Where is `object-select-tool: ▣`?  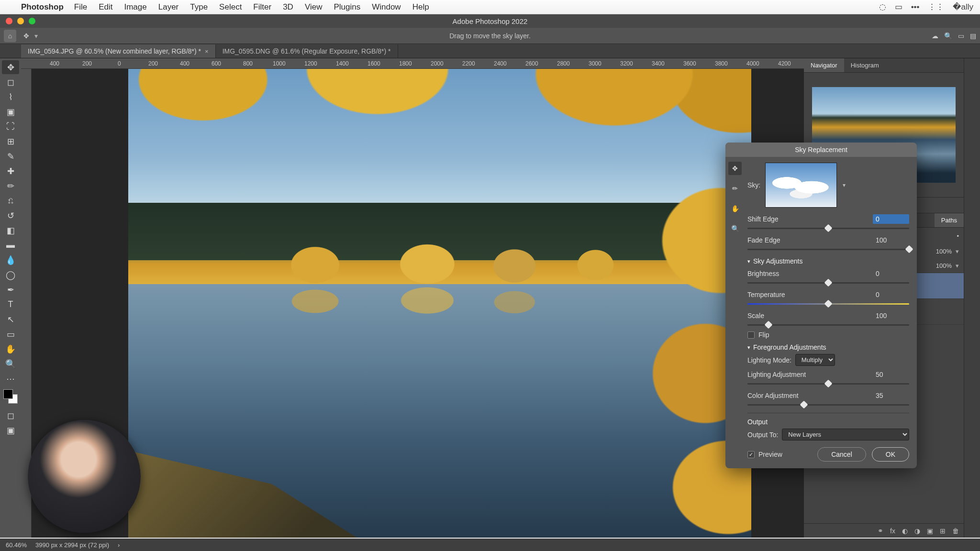 object-select-tool: ▣ is located at coordinates (11, 112).